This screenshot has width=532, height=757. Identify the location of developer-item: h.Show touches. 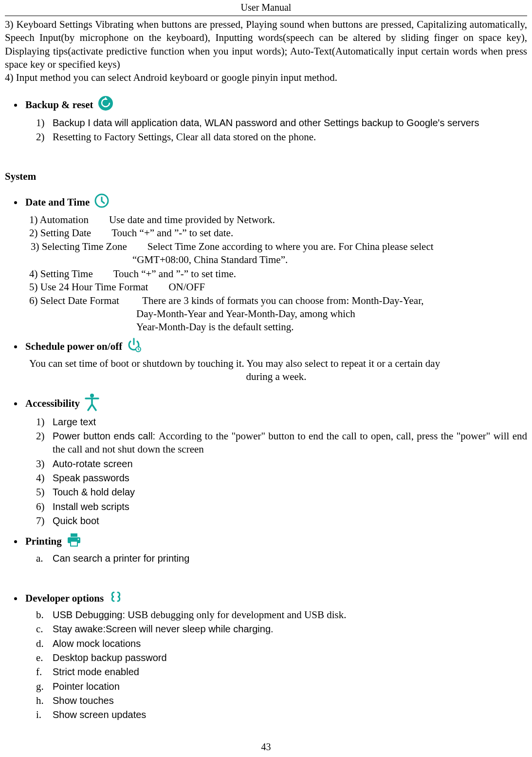
(281, 701).